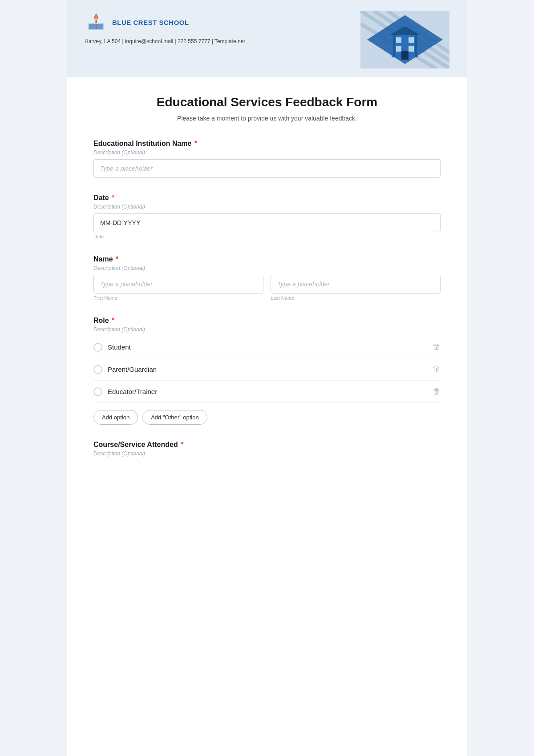 The image size is (534, 756). What do you see at coordinates (267, 268) in the screenshot?
I see `name-description: Description (Optional)` at bounding box center [267, 268].